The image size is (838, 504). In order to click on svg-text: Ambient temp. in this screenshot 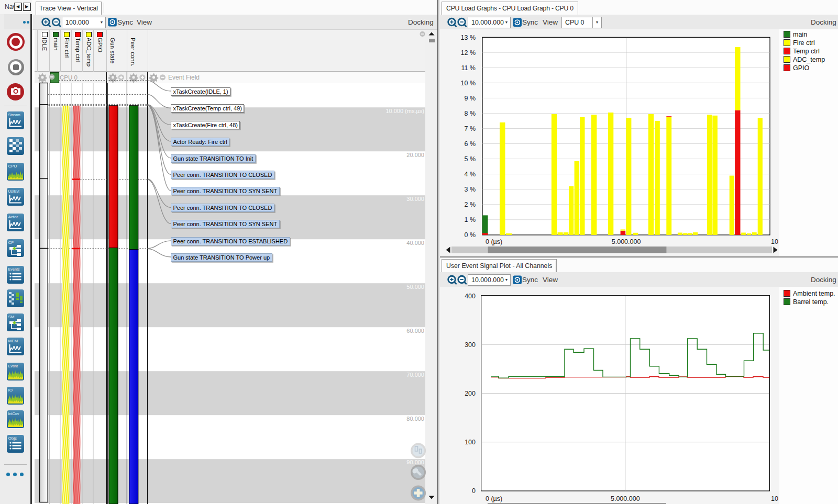, I will do `click(814, 294)`.